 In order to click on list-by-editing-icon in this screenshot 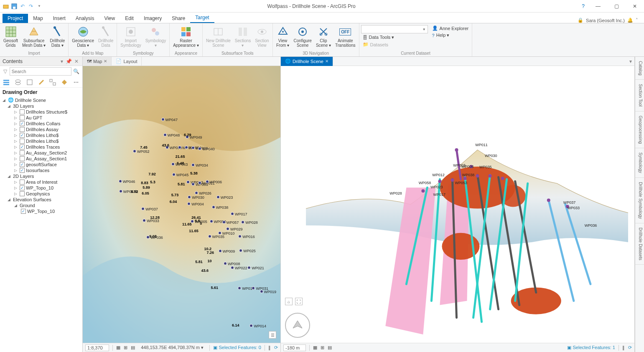, I will do `click(41, 82)`.